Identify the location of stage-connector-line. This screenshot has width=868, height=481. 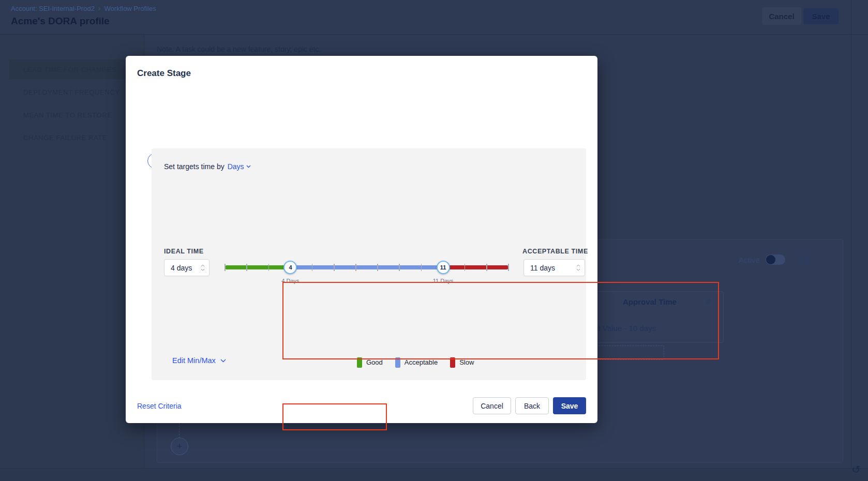
(179, 430).